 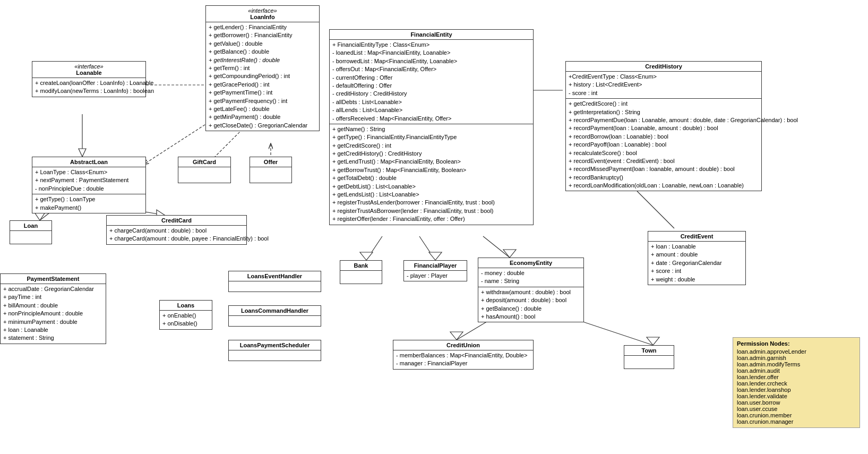 I want to click on credithistory-attrs: +CreditEventType : Class<Enum> + history…, so click(x=664, y=85).